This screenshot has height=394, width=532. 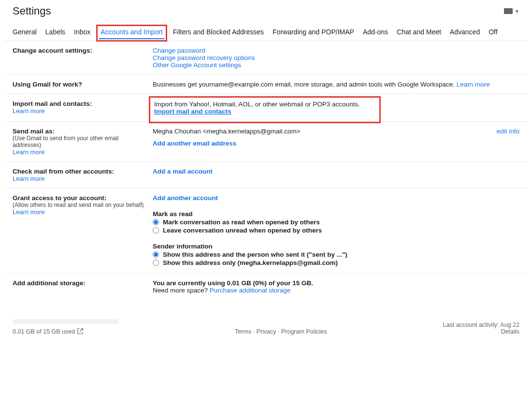 What do you see at coordinates (80, 283) in the screenshot?
I see `storage-label: Add additional storage:` at bounding box center [80, 283].